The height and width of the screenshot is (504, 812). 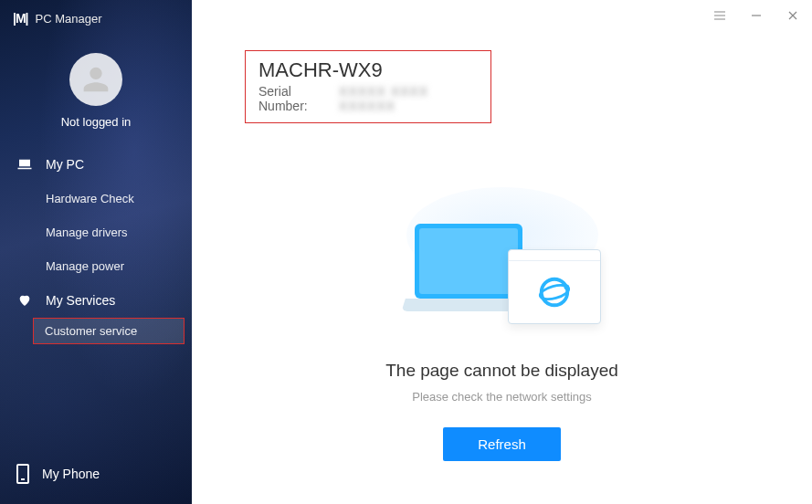 What do you see at coordinates (554, 292) in the screenshot?
I see `browser-e-icon` at bounding box center [554, 292].